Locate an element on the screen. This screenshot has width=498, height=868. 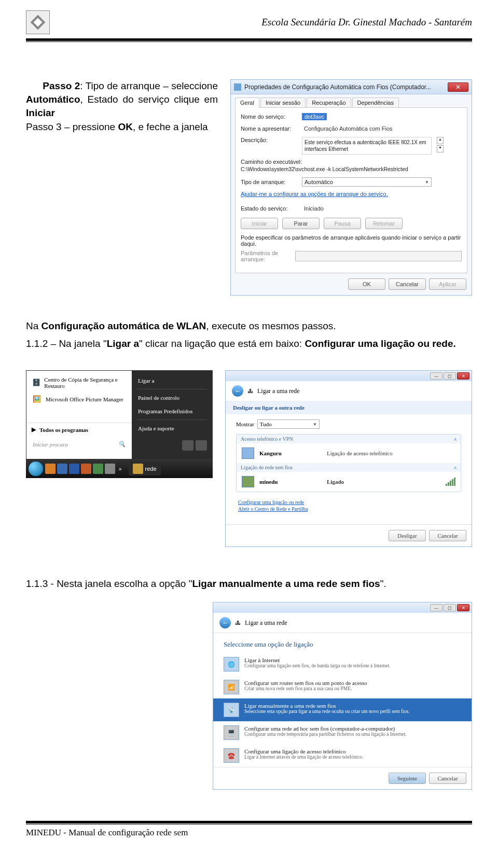
tb-ie-icon is located at coordinates (62, 469).